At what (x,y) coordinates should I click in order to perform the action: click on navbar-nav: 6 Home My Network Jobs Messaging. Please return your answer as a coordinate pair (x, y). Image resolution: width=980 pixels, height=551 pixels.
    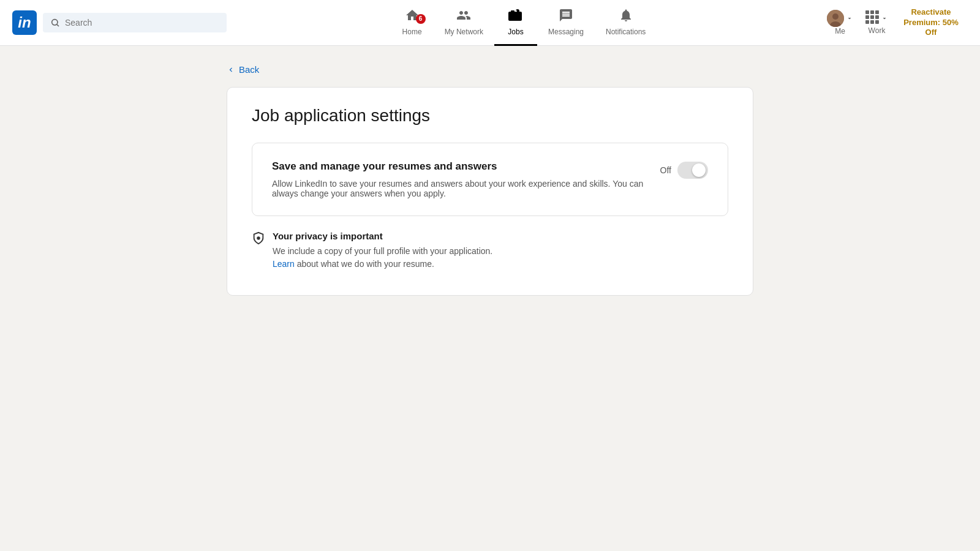
    Looking at the image, I should click on (524, 23).